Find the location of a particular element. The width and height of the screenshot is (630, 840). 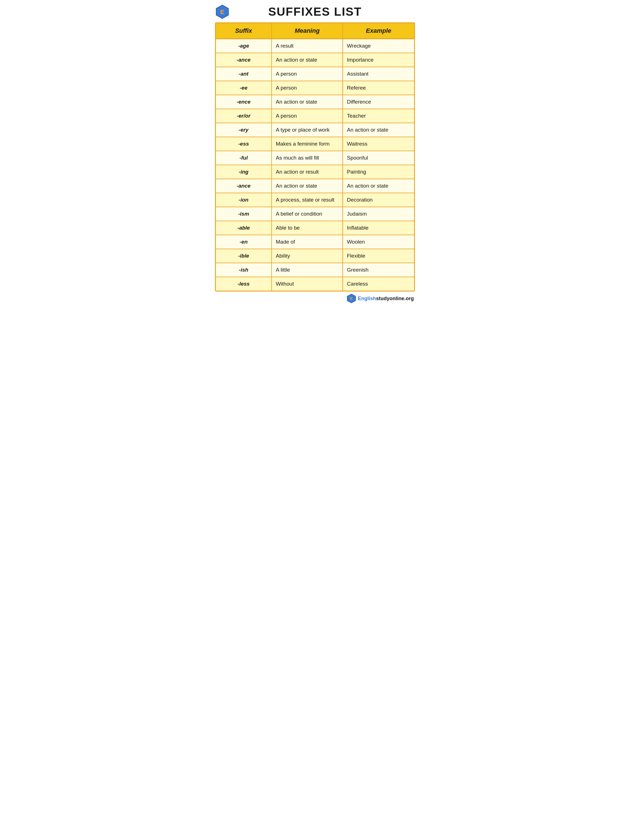

cell-example: Referee is located at coordinates (379, 88).